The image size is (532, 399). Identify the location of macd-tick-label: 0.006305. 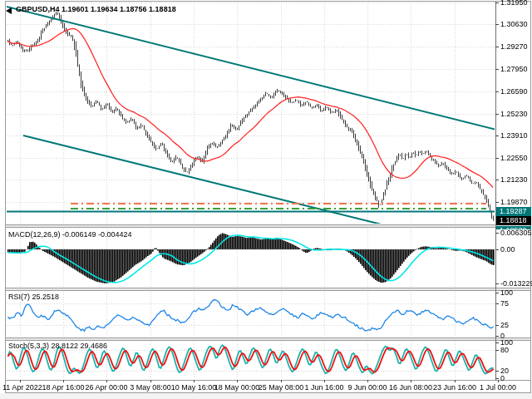
(516, 233).